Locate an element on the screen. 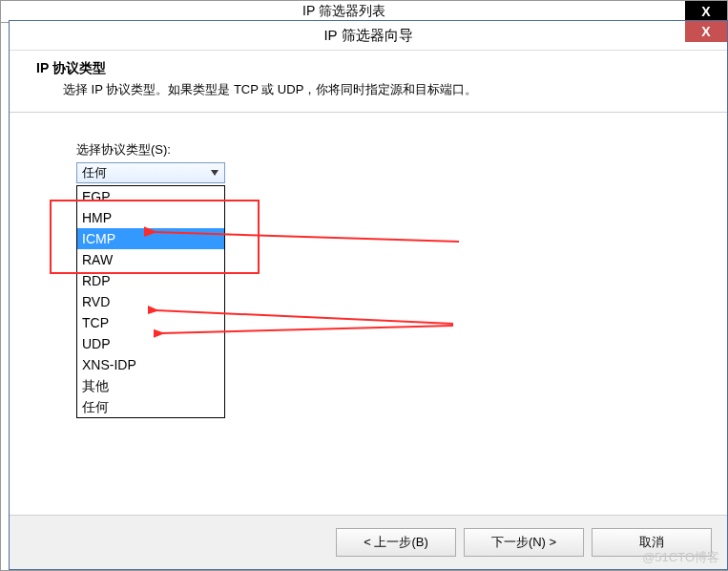 This screenshot has height=571, width=728. protocol-option-udp: UDP is located at coordinates (151, 344).